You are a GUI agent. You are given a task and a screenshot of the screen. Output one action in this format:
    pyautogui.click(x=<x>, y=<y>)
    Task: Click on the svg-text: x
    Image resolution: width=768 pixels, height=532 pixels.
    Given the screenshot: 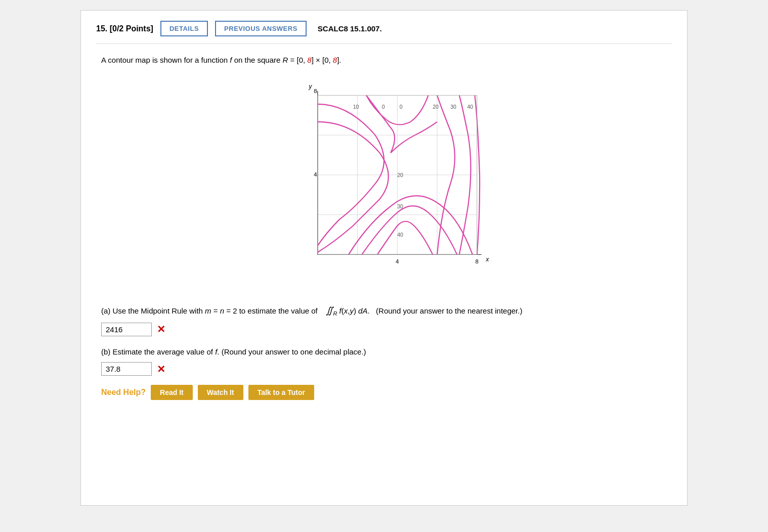 What is the action you would take?
    pyautogui.click(x=487, y=259)
    